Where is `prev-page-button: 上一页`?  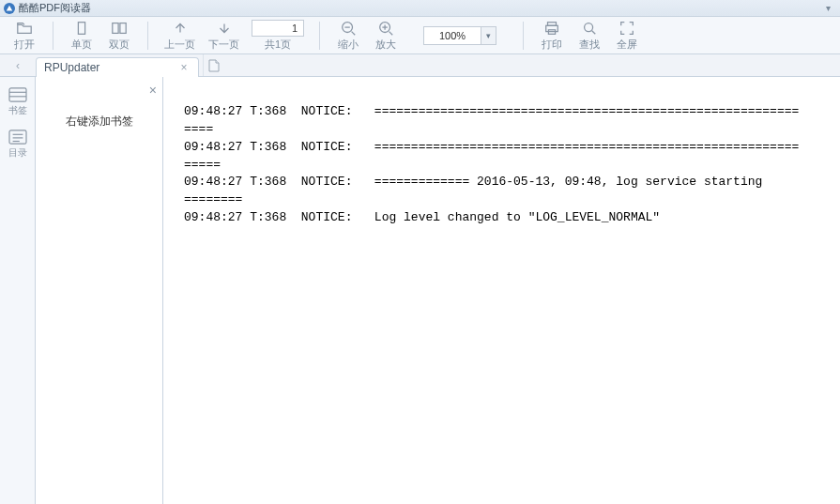
prev-page-button: 上一页 is located at coordinates (180, 36).